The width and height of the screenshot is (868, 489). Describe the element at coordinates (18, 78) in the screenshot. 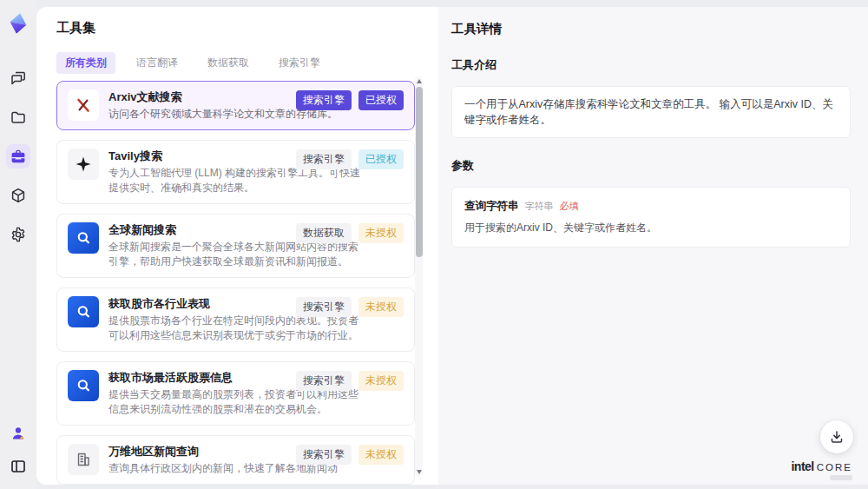

I see `chat-icon` at that location.